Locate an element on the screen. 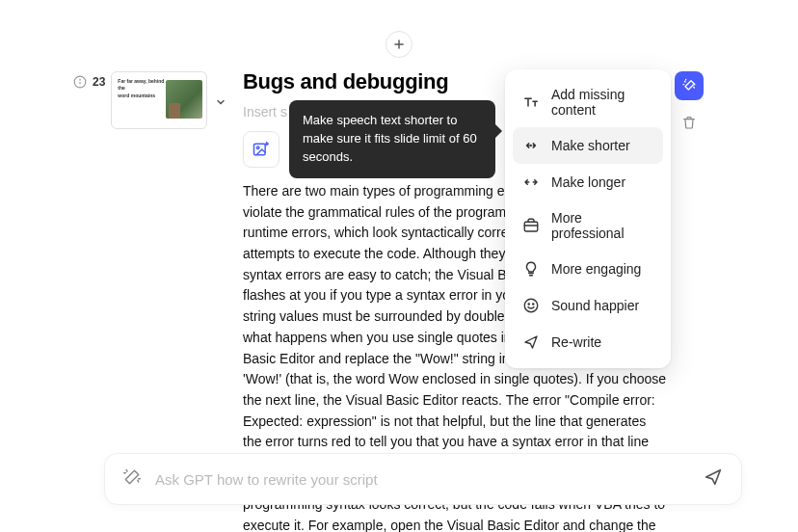  send-button is located at coordinates (713, 479).